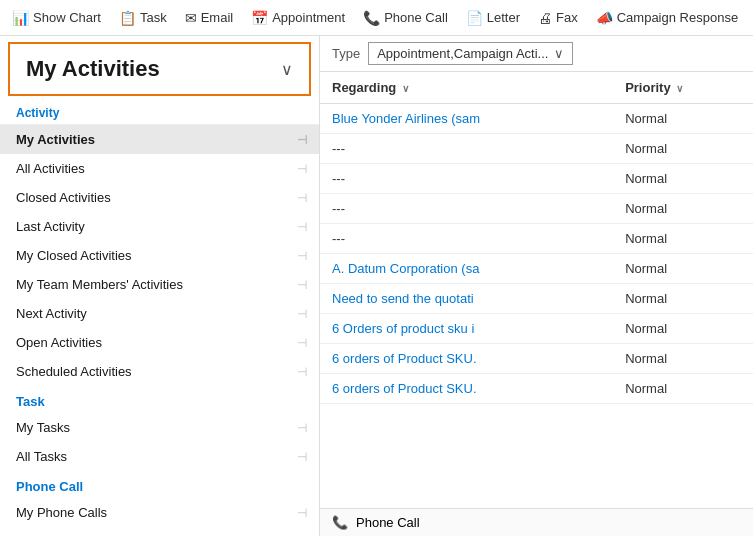  I want to click on menu-item-all-phone-calls: All Phone Calls⊣, so click(160, 532).